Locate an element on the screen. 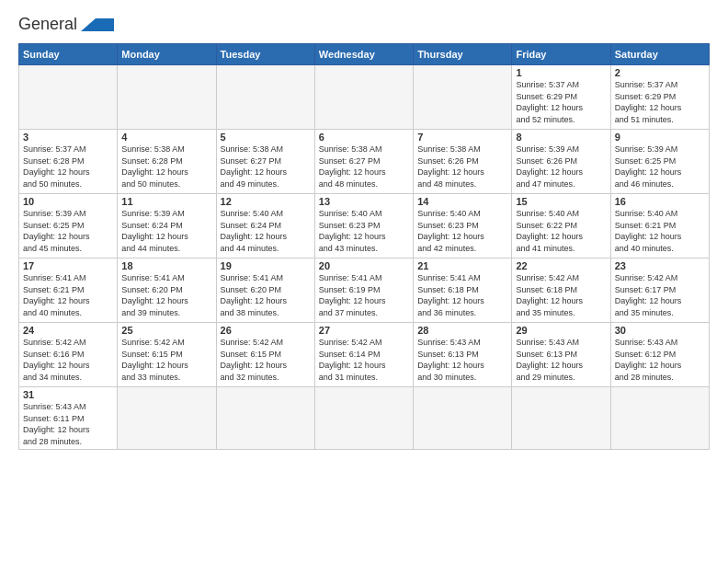 Image resolution: width=728 pixels, height=563 pixels. day-number: 21 is located at coordinates (462, 266).